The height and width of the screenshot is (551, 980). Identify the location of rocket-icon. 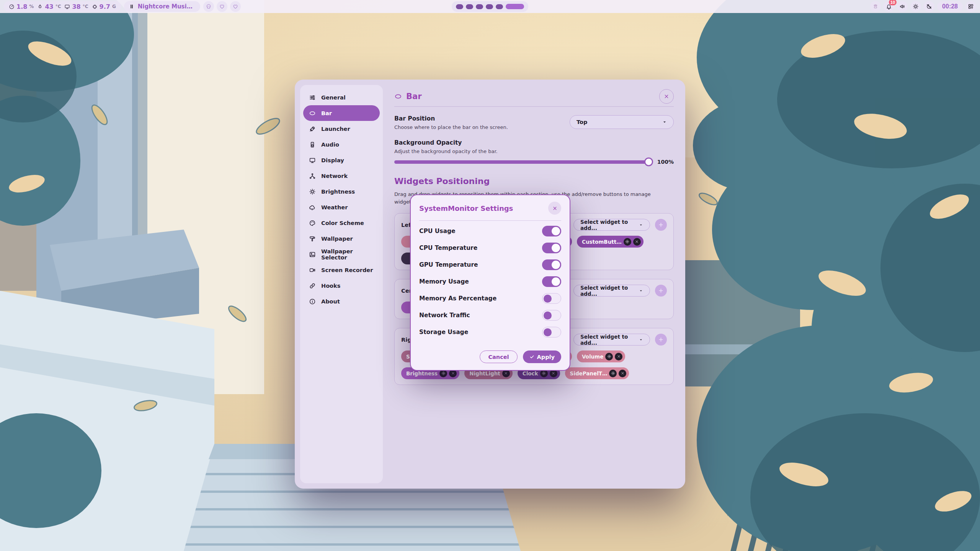
(312, 129).